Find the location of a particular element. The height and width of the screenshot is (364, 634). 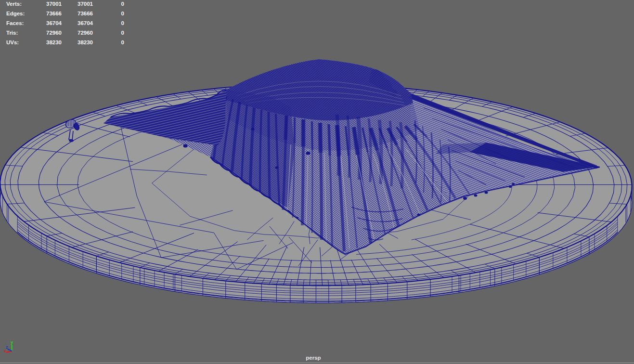

svg-text: Faces: is located at coordinates (15, 23).